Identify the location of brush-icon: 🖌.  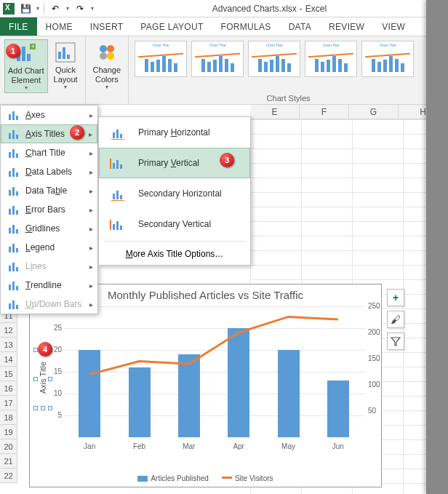
(396, 319).